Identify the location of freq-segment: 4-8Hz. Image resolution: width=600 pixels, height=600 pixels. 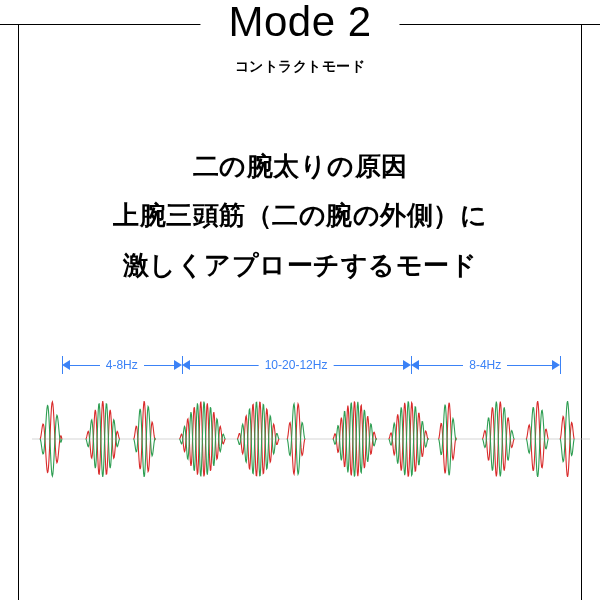
(122, 365).